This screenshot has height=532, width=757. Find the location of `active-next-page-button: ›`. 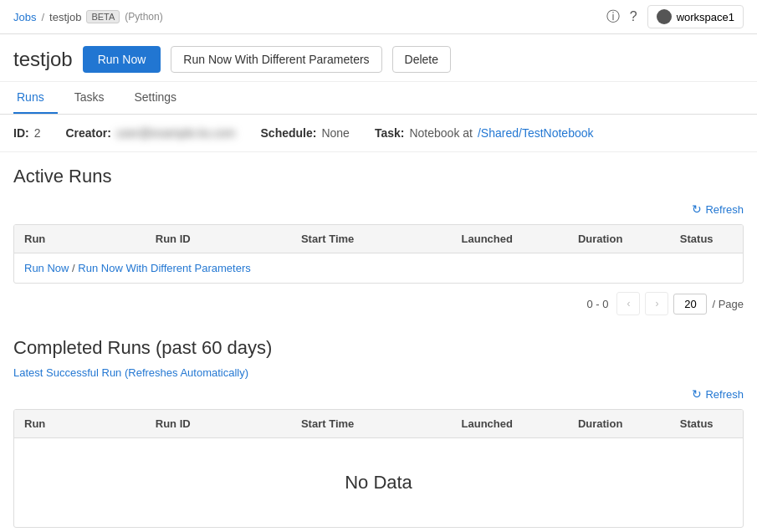

active-next-page-button: › is located at coordinates (657, 304).